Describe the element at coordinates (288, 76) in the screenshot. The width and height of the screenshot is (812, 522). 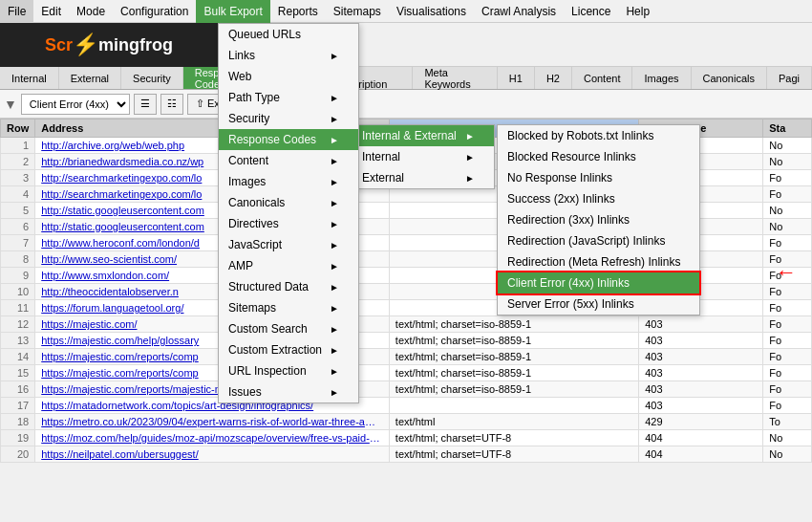
I see `menu-web: Web` at that location.